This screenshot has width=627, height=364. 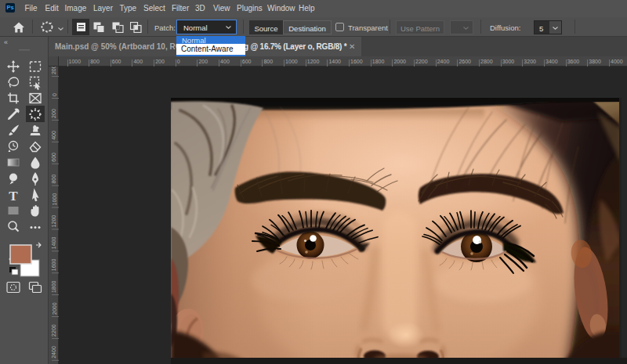 I want to click on svg-text: 1800, so click(x=55, y=287).